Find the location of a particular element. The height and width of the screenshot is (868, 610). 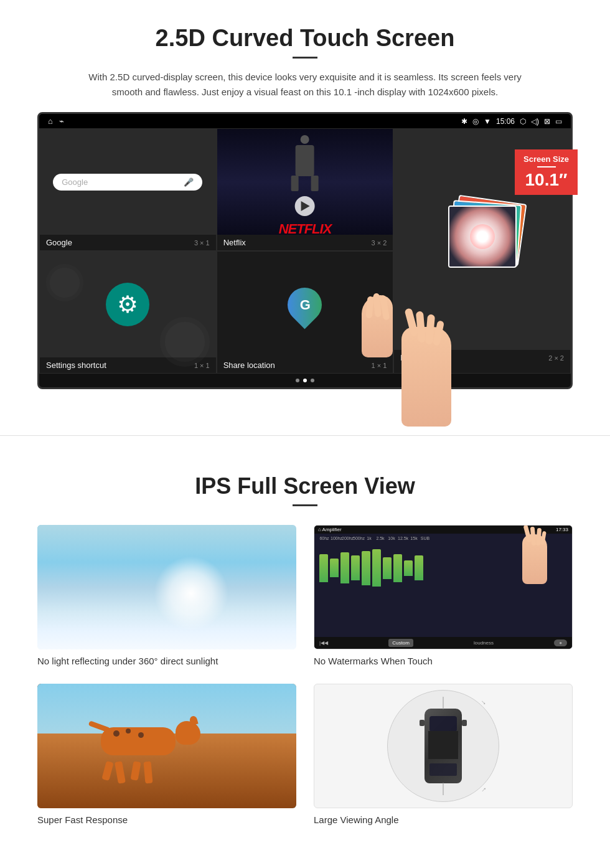

play-triangle-icon is located at coordinates (306, 206).